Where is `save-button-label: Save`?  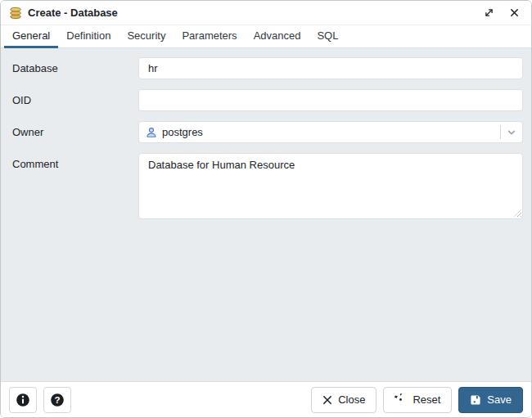 save-button-label: Save is located at coordinates (499, 399).